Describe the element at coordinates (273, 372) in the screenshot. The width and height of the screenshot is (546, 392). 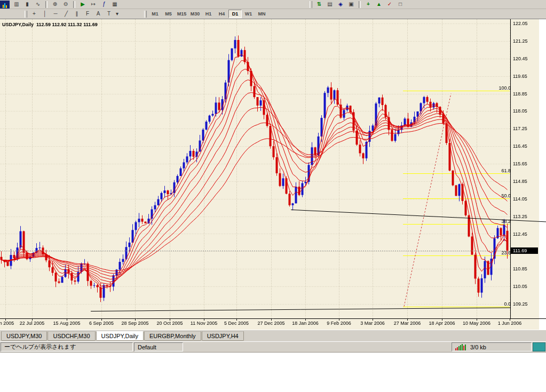
I see `desktop-background` at that location.